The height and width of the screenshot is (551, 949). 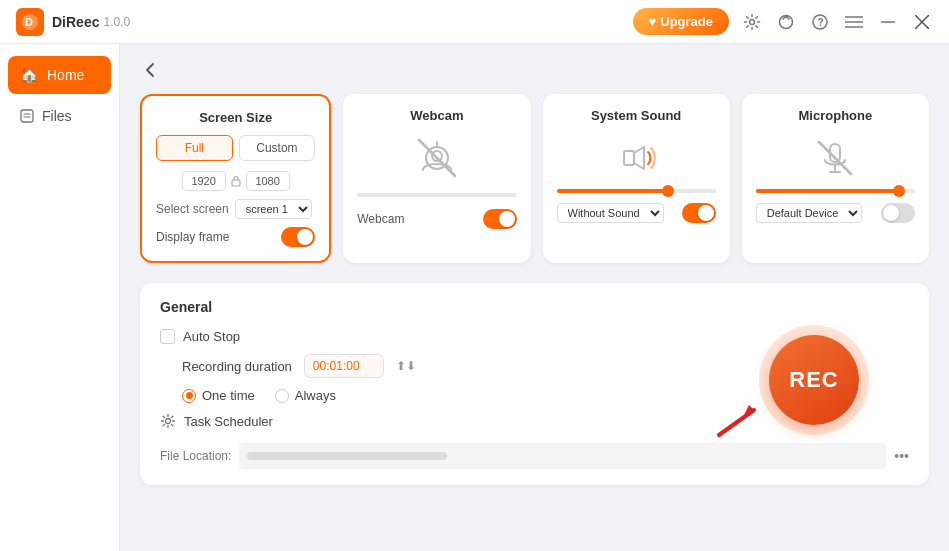 What do you see at coordinates (500, 219) in the screenshot?
I see `webcam-toggle` at bounding box center [500, 219].